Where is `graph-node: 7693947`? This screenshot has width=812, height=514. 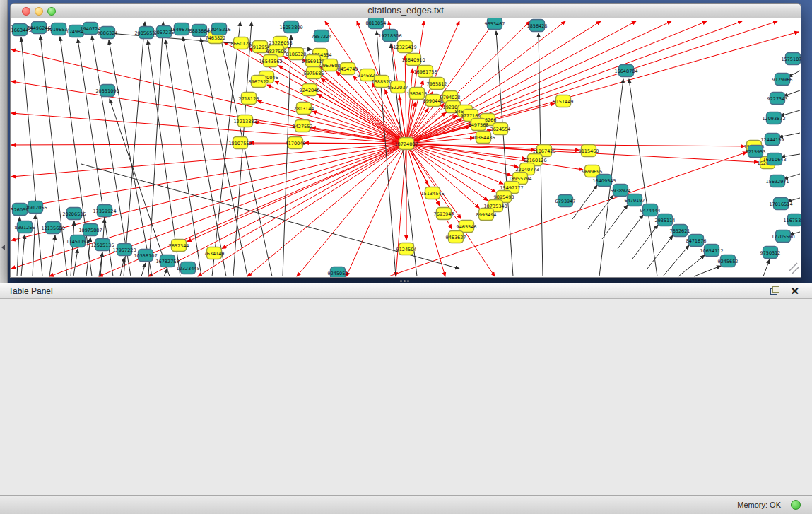 graph-node: 7693947 is located at coordinates (444, 214).